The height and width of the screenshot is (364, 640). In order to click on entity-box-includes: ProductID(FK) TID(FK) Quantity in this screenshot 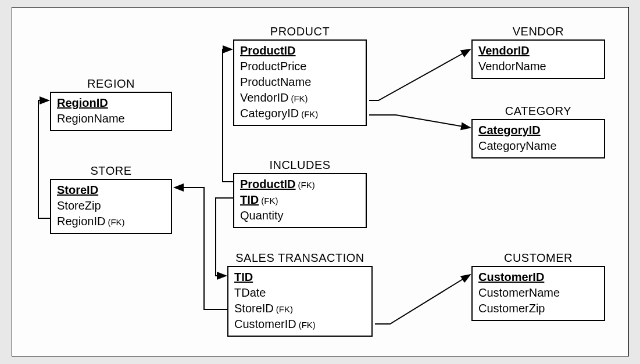, I will do `click(300, 201)`.